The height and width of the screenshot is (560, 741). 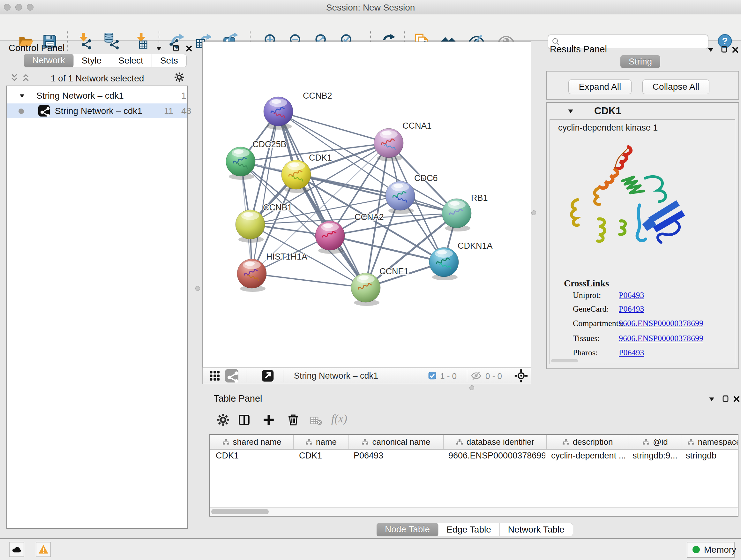 I want to click on collection-expander-icon, so click(x=22, y=96).